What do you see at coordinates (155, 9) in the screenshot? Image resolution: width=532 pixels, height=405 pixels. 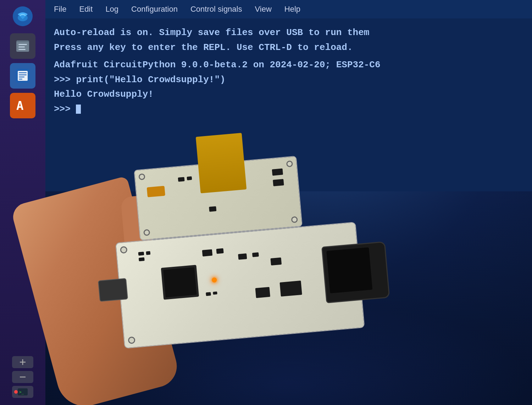 I see `menu-configuration: Configuration` at bounding box center [155, 9].